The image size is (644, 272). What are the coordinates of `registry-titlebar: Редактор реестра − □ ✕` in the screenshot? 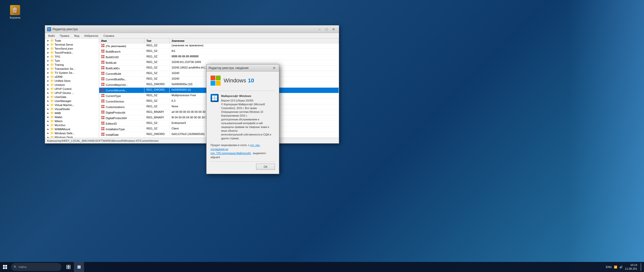 It's located at (192, 29).